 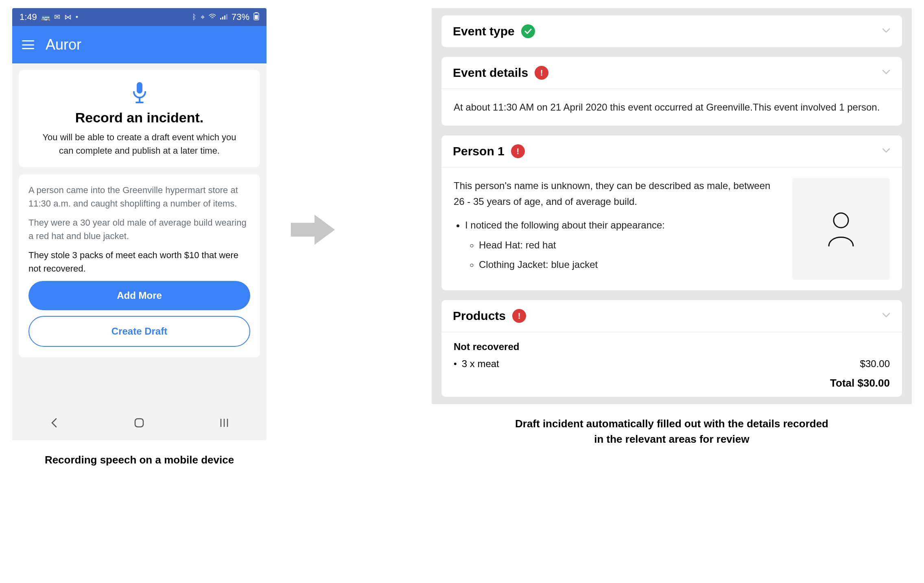 What do you see at coordinates (565, 225) in the screenshot?
I see `appearance-label: I noticed the following about their appe…` at bounding box center [565, 225].